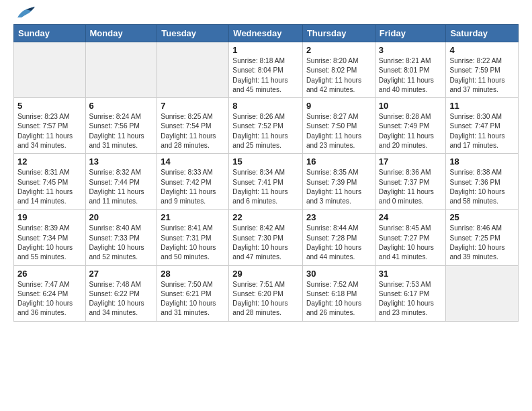 This screenshot has width=532, height=411. I want to click on calendar-cell: 5Sunrise: 8:23 AM Sunset: 7:57 PM Daylig…, so click(50, 126).